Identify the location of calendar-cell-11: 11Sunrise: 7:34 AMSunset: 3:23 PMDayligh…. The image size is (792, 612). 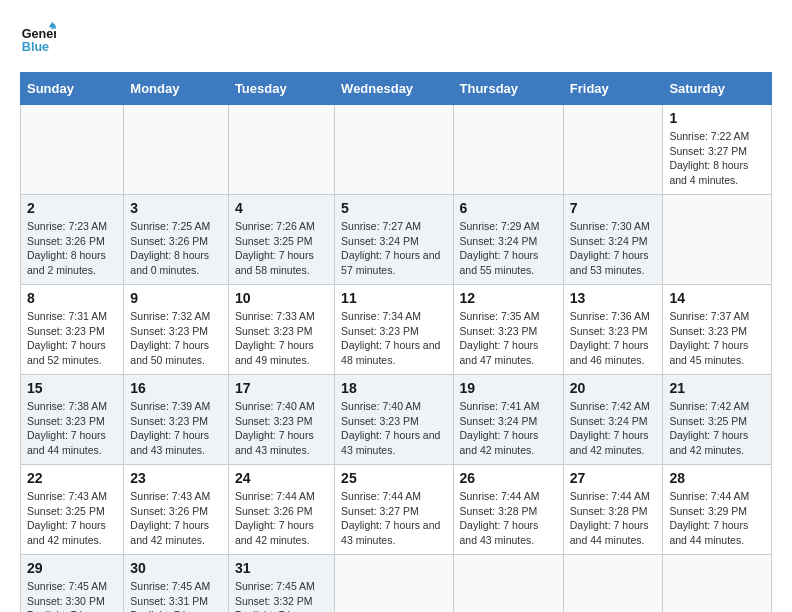
(394, 330).